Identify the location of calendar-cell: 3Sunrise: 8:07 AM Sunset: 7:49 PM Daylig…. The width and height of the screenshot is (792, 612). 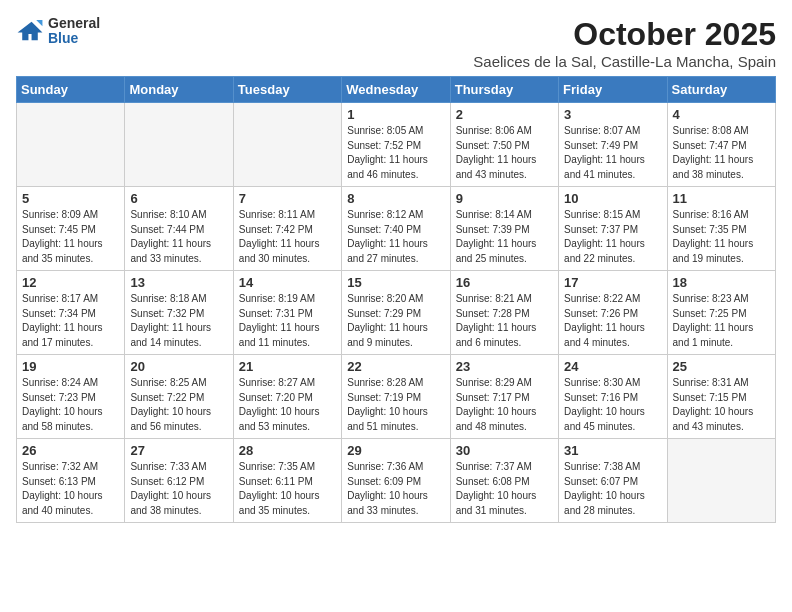
(613, 145).